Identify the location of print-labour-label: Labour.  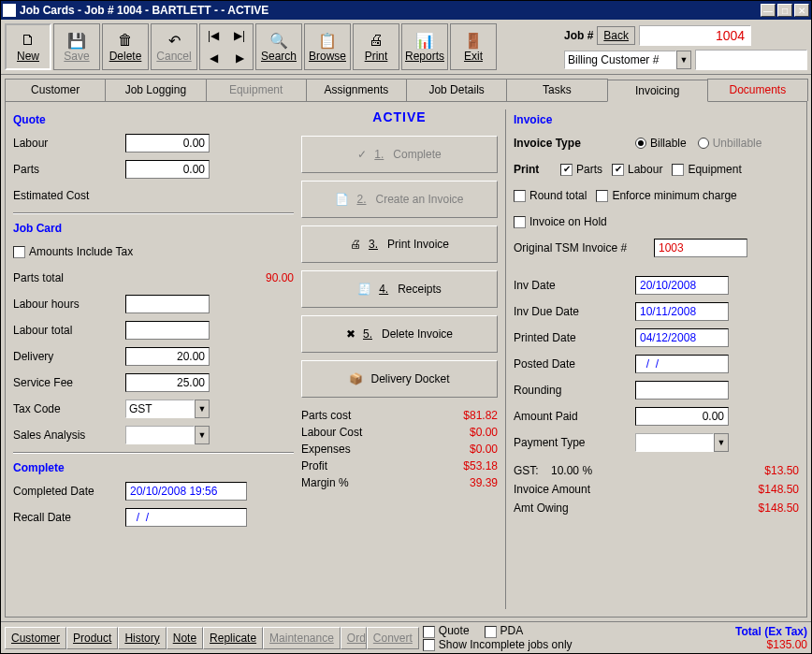
(645, 169).